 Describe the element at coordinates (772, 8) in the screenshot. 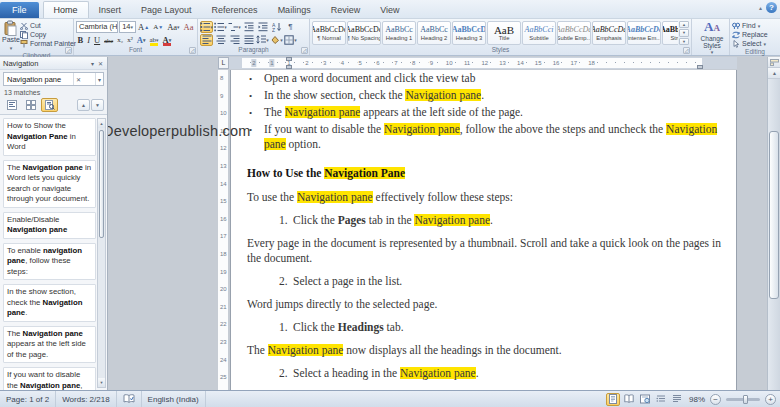

I see `help-icon: ?` at that location.